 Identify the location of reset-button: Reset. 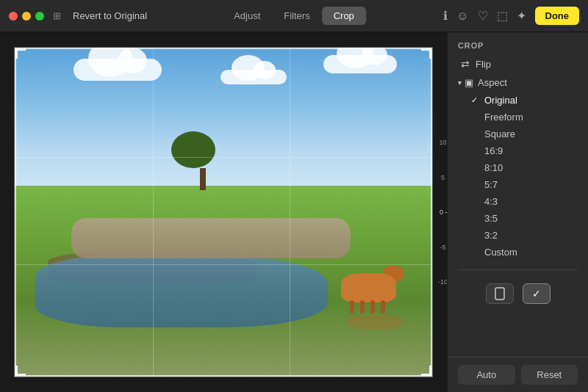
(550, 374).